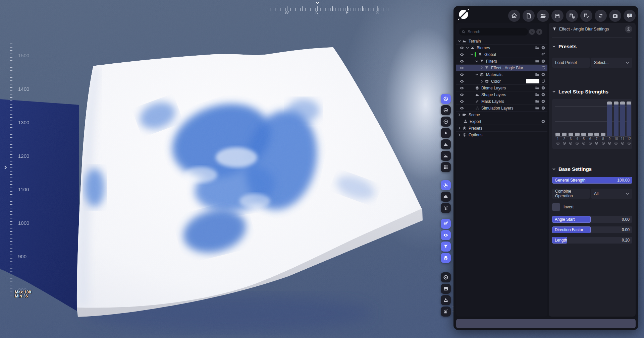 This screenshot has width=644, height=338. I want to click on color-swatch, so click(533, 81).